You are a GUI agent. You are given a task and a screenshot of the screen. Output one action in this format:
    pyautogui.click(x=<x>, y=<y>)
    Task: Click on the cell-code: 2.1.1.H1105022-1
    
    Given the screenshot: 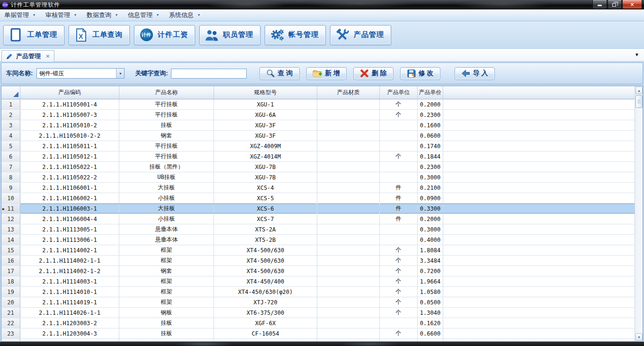 What is the action you would take?
    pyautogui.click(x=70, y=167)
    